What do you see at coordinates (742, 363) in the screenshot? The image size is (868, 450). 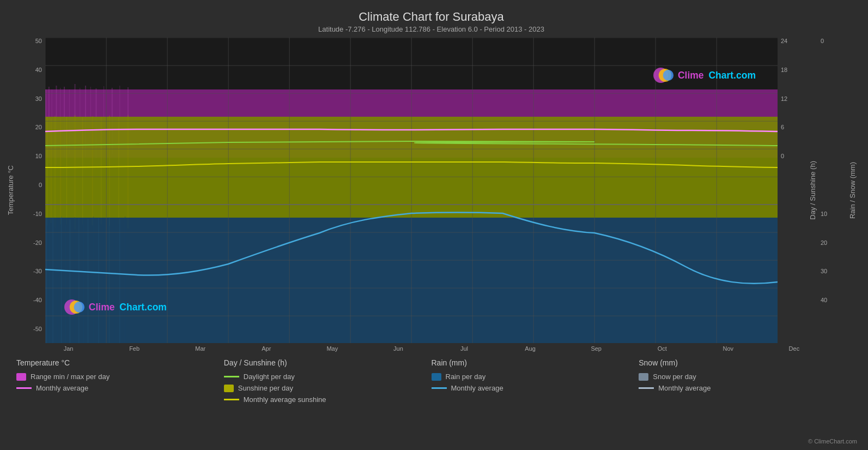 I see `legend-header-snow: Snow (mm)` at bounding box center [742, 363].